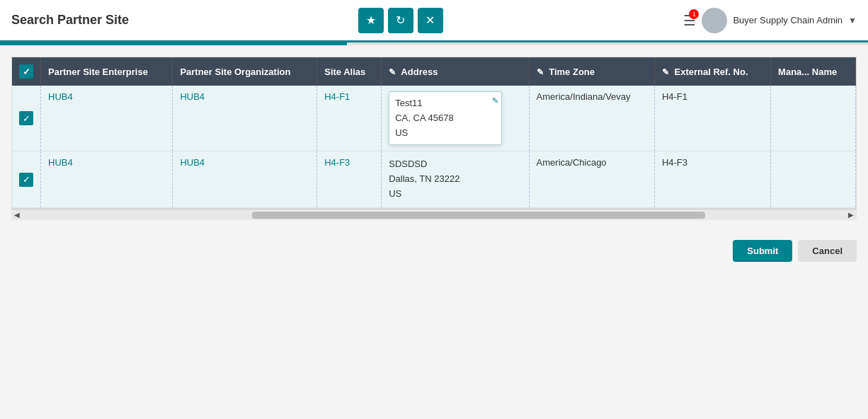 The width and height of the screenshot is (868, 419). I want to click on address-line1-0: Test11, so click(445, 103).